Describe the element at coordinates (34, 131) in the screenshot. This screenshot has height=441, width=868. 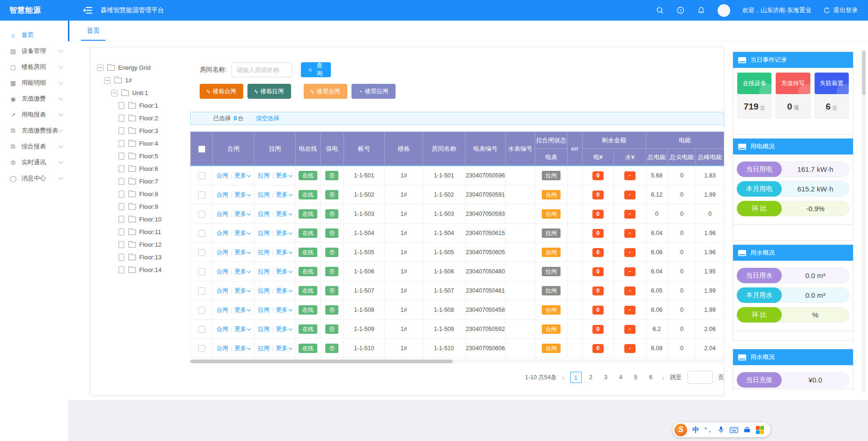
I see `sidebar-item-7: ⧉充值缴费报表` at that location.